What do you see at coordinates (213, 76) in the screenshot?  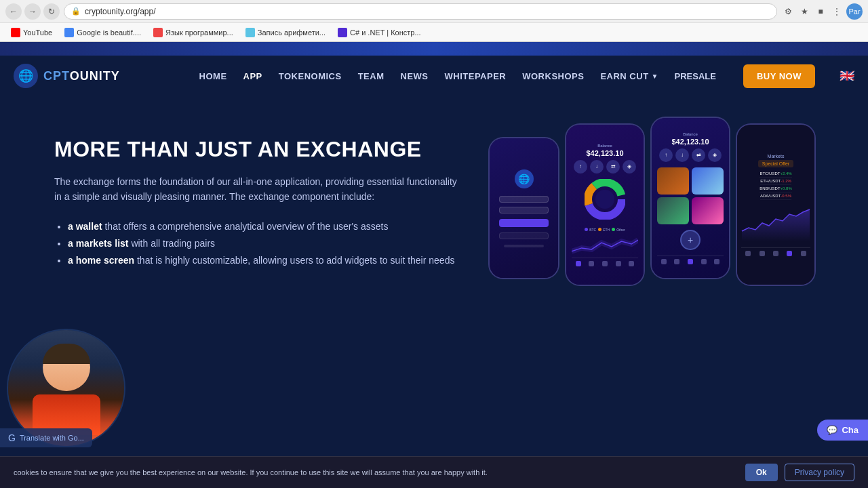 I see `nav-home: HOME` at bounding box center [213, 76].